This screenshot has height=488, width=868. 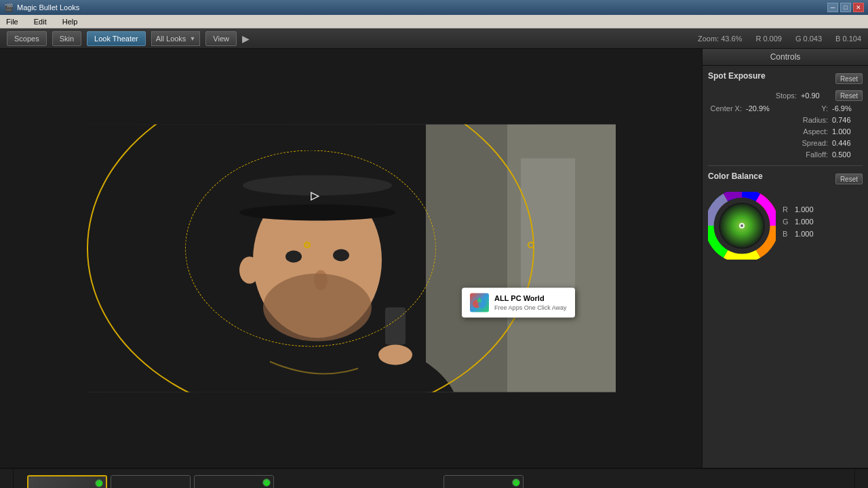 I want to click on all-looks-label: All Looks, so click(x=171, y=39).